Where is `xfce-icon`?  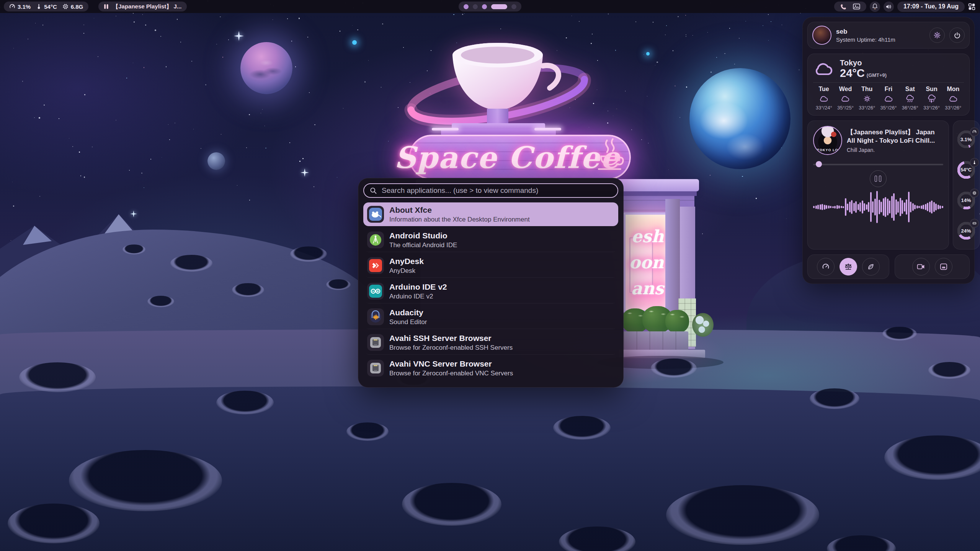 xfce-icon is located at coordinates (376, 214).